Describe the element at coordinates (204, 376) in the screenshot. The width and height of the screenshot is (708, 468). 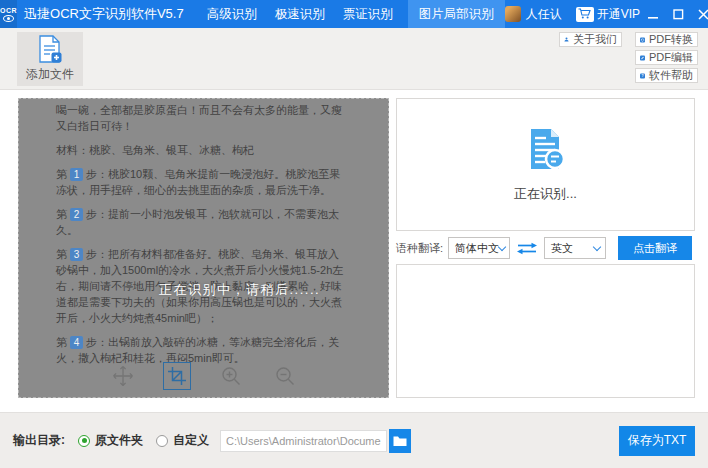
I see `preview-toolbar` at that location.